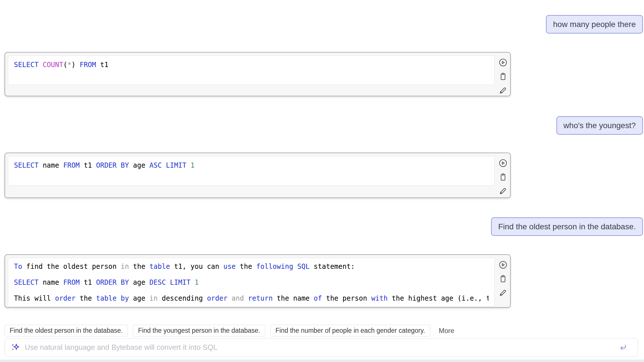  I want to click on code-line: To find the oldest person in the table t…, so click(251, 267).